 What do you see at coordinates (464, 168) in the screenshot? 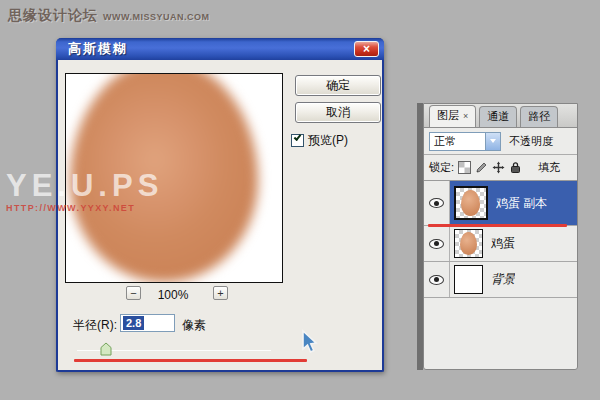
I see `lock-transparency-icon` at bounding box center [464, 168].